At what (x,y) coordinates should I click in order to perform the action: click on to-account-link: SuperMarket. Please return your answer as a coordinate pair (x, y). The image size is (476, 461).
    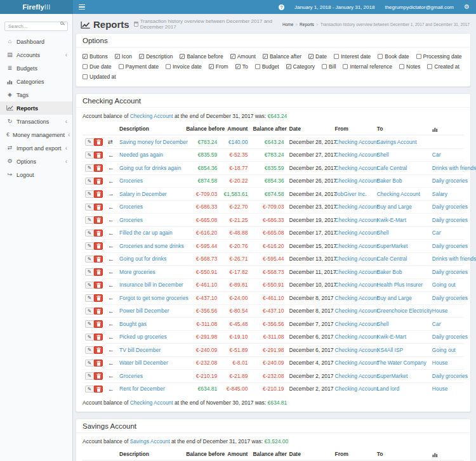
    Looking at the image, I should click on (392, 376).